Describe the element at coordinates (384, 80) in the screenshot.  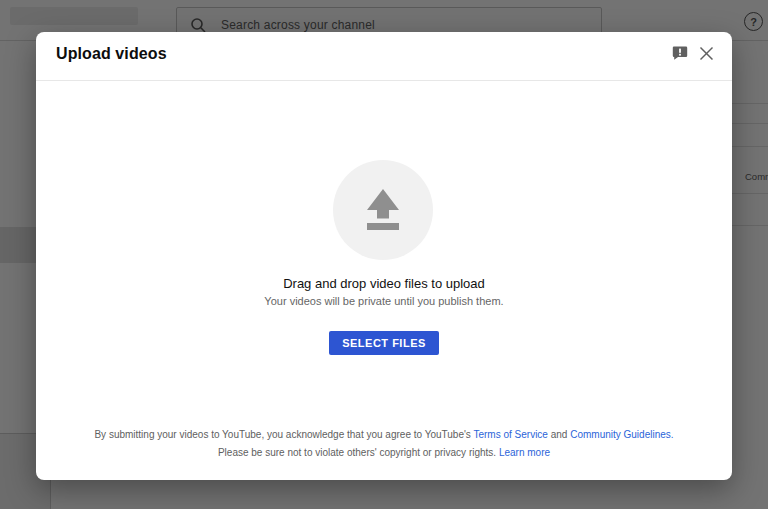
I see `dialog-header-divider` at that location.